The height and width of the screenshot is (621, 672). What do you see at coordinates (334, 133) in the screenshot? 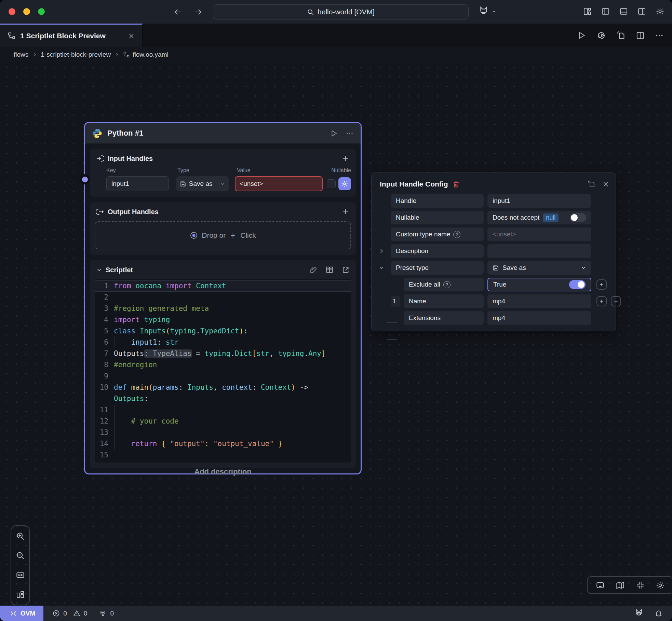
I see `run-node-button` at bounding box center [334, 133].